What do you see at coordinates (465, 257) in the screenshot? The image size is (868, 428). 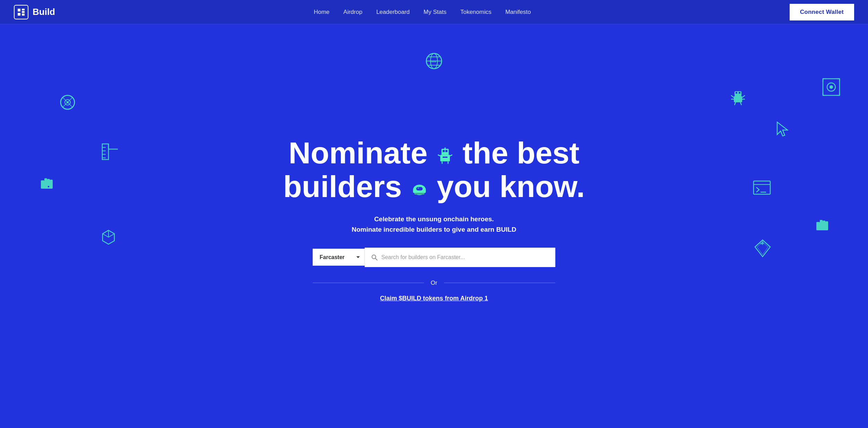 I see `search-input` at bounding box center [465, 257].